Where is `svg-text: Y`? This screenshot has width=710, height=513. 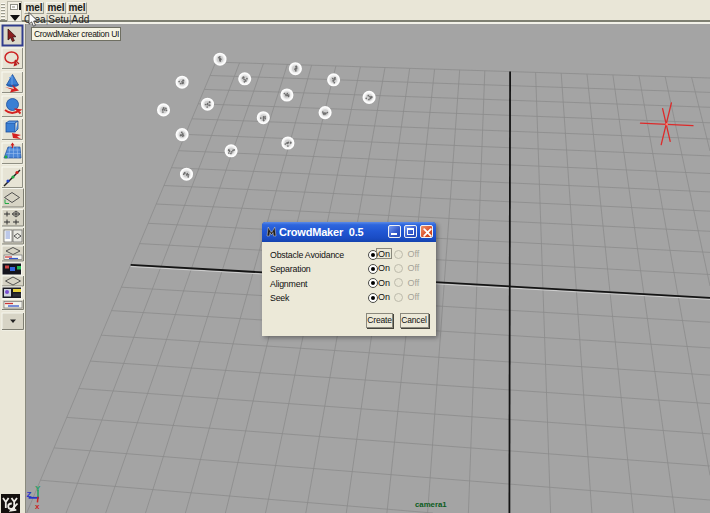 svg-text: Y is located at coordinates (38, 488).